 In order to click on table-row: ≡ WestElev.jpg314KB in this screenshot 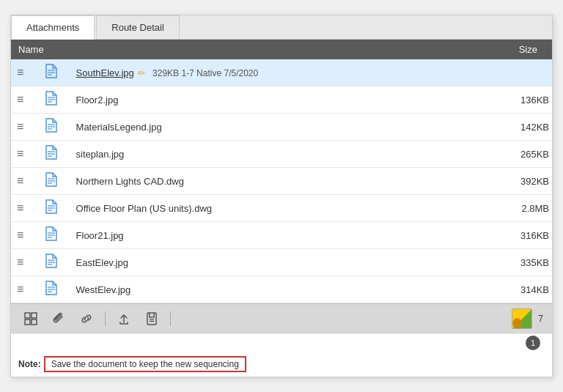, I will do `click(282, 290)`.